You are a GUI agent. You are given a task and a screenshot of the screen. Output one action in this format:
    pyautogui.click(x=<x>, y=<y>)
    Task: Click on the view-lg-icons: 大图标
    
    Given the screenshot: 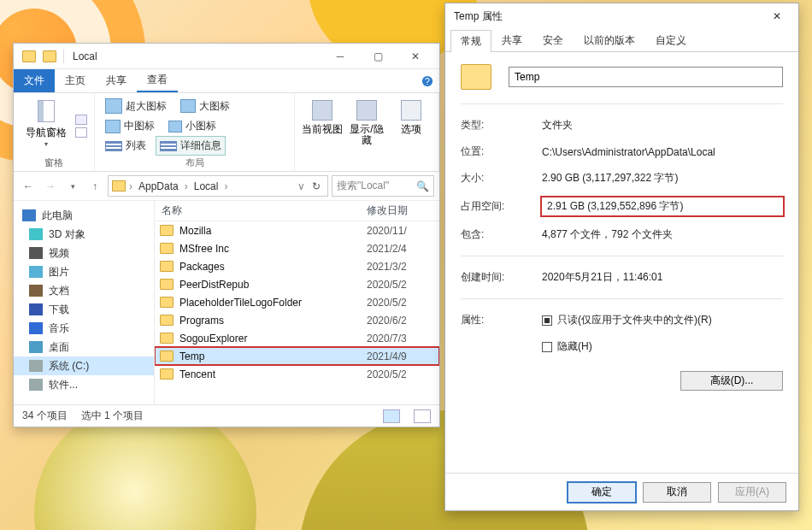 What is the action you would take?
    pyautogui.click(x=205, y=106)
    